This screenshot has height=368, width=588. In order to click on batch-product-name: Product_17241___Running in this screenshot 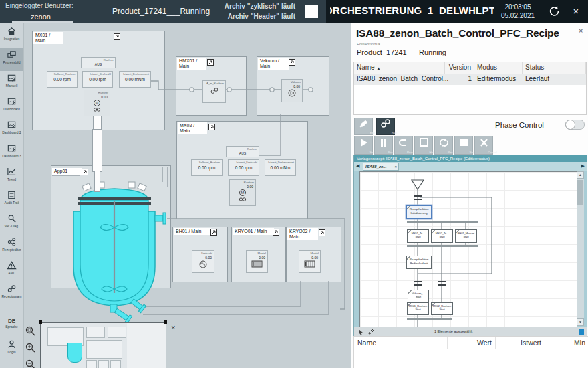, I will do `click(402, 52)`.